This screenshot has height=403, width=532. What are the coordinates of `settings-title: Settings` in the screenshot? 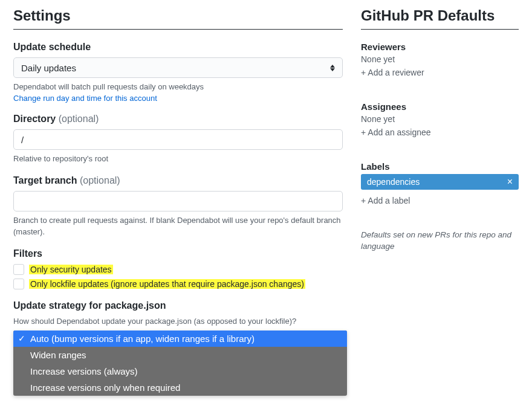 It's located at (178, 18).